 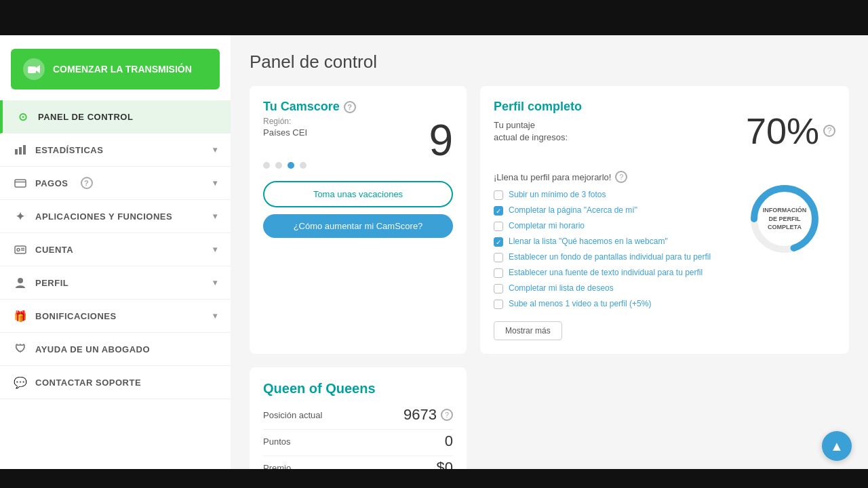 I want to click on camera-icon, so click(x=34, y=69).